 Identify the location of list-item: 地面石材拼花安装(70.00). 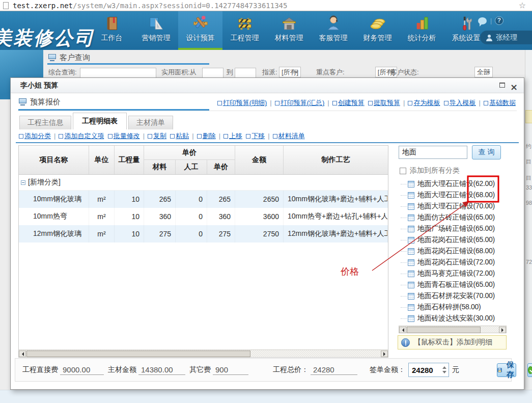
(455, 296).